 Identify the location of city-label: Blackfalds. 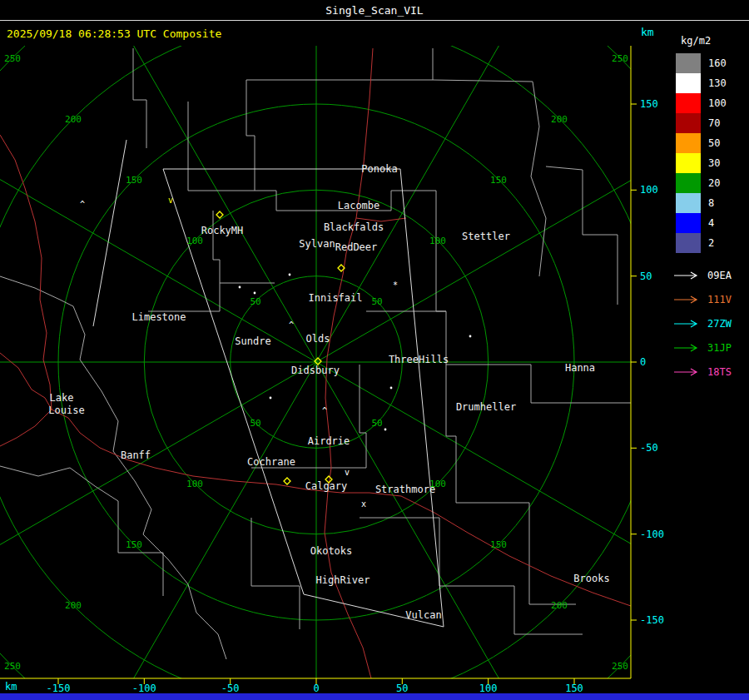
(354, 227).